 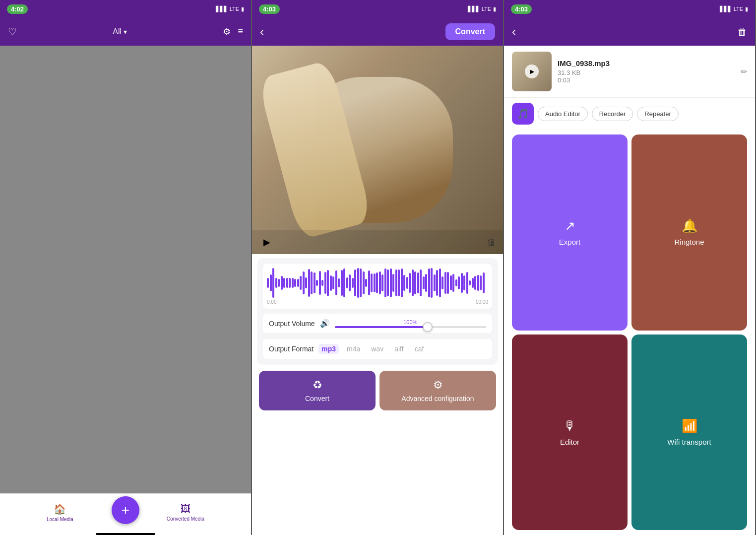 I want to click on audio-editor-chip: Audio Editor, so click(x=563, y=114).